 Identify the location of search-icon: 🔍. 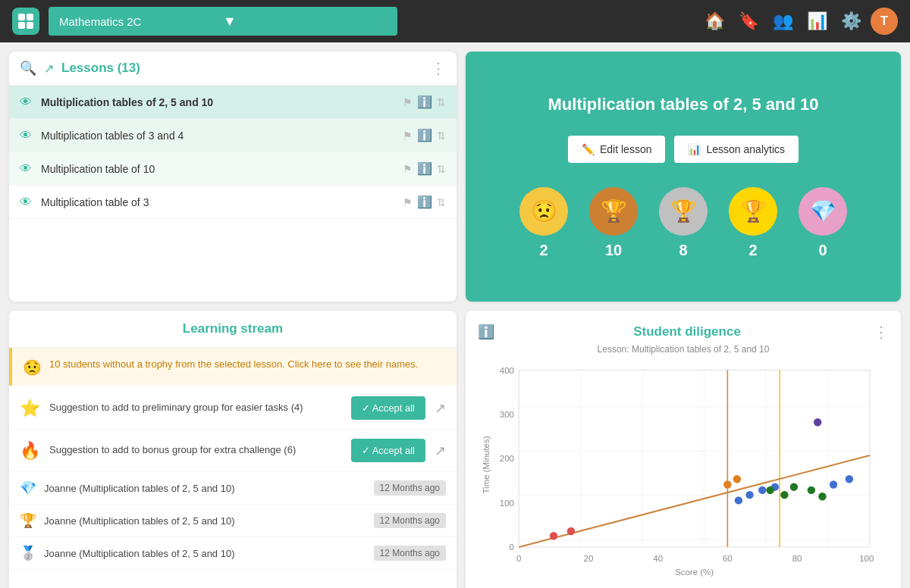
(28, 68).